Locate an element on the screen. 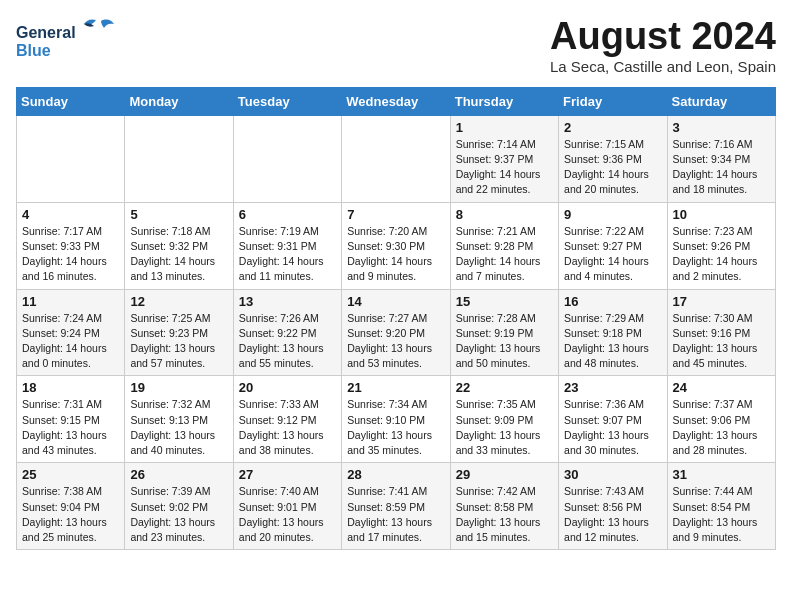 This screenshot has height=612, width=792. day-number: 29 is located at coordinates (504, 474).